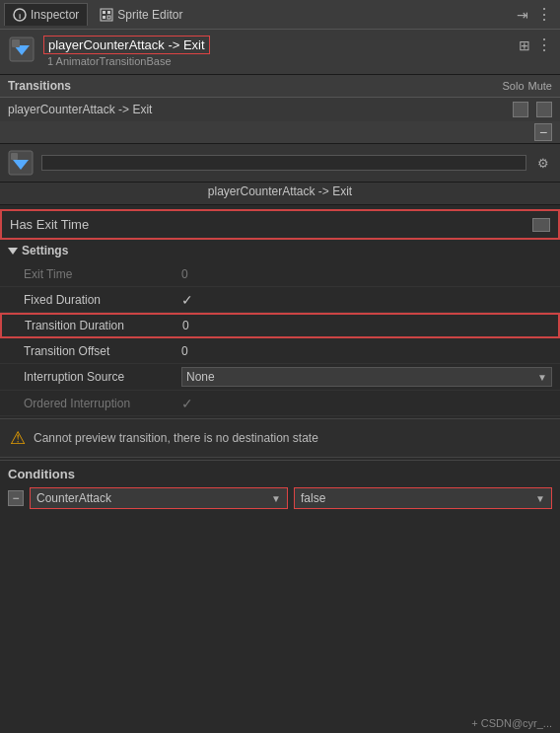 This screenshot has width=560, height=733. I want to click on more-icon-title: ⋮, so click(544, 45).